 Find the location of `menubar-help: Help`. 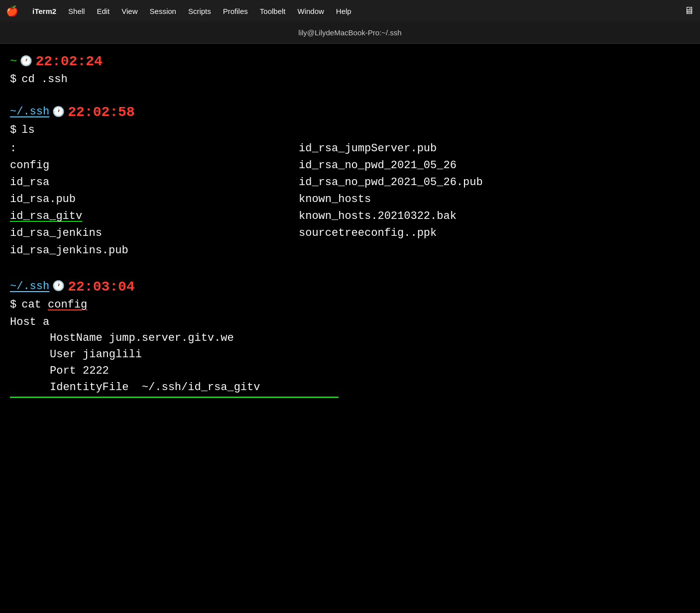

menubar-help: Help is located at coordinates (344, 11).